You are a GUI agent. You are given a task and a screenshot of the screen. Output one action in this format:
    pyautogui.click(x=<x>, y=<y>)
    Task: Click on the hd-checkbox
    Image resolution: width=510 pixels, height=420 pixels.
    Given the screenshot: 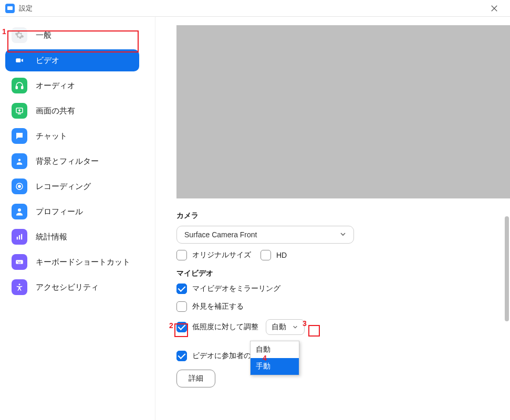 What is the action you would take?
    pyautogui.click(x=266, y=255)
    